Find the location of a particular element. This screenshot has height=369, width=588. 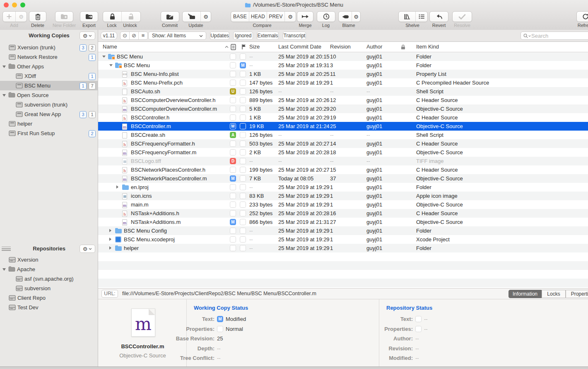

table-row: ≡≡BSC Menu-Info.plist1 KB25 Mar 2019 at … is located at coordinates (343, 74).